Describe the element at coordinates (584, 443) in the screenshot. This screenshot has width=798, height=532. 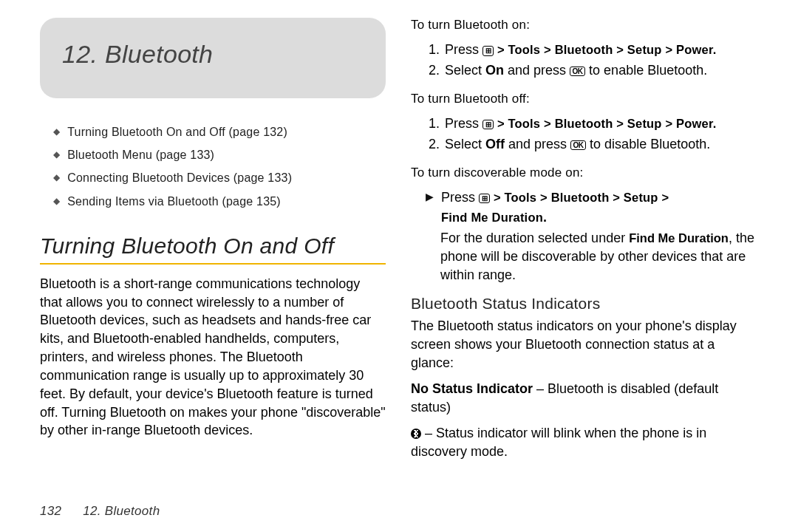
I see `status-indicator-discovery: – Status indicator will blink when the p…` at that location.